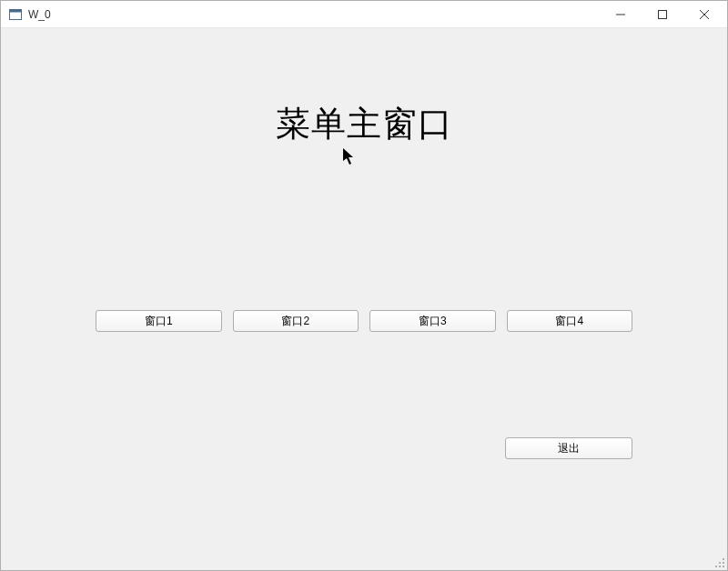 The height and width of the screenshot is (571, 728). What do you see at coordinates (662, 15) in the screenshot?
I see `titlebar-controls` at bounding box center [662, 15].